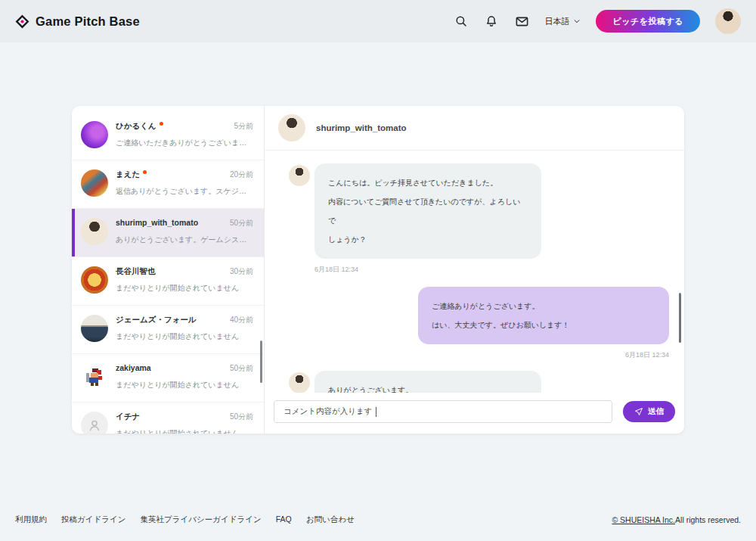 Image resolution: width=756 pixels, height=541 pixels. What do you see at coordinates (136, 272) in the screenshot?
I see `chat-name: 長谷川智也` at bounding box center [136, 272].